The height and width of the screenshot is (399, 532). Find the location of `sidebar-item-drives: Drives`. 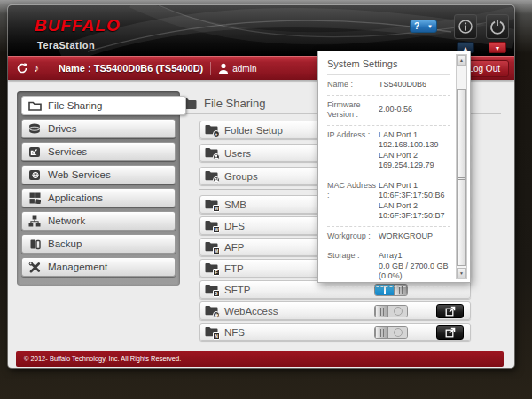

sidebar-item-drives: Drives is located at coordinates (98, 129).